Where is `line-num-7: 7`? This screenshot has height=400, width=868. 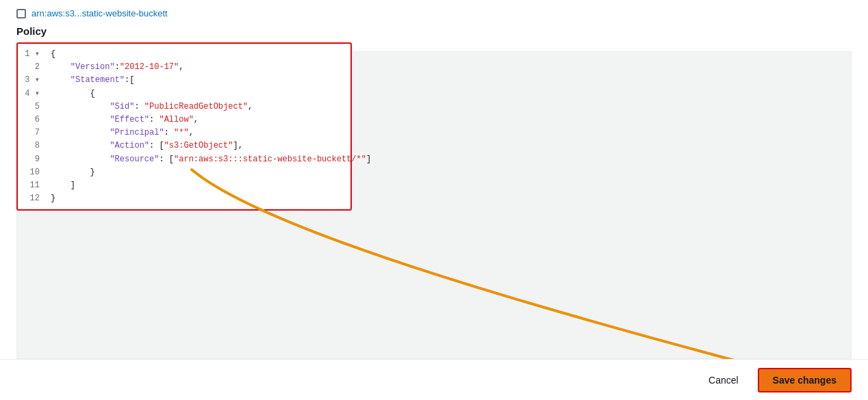 line-num-7: 7 is located at coordinates (32, 133).